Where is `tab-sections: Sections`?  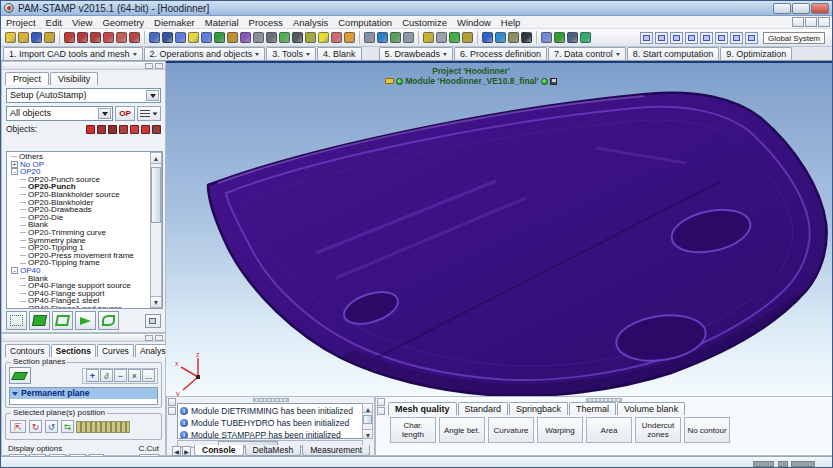
tab-sections: Sections is located at coordinates (74, 350).